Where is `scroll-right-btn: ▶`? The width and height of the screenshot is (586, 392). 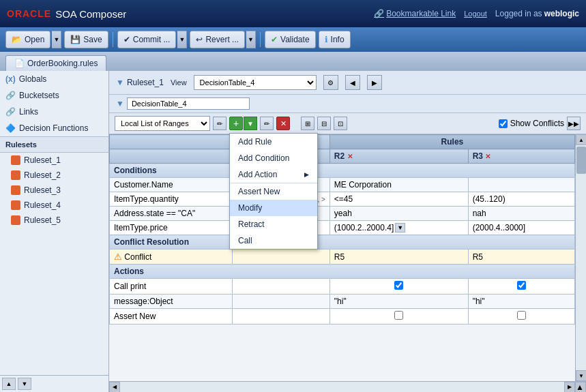 scroll-right-btn: ▶ is located at coordinates (570, 387).